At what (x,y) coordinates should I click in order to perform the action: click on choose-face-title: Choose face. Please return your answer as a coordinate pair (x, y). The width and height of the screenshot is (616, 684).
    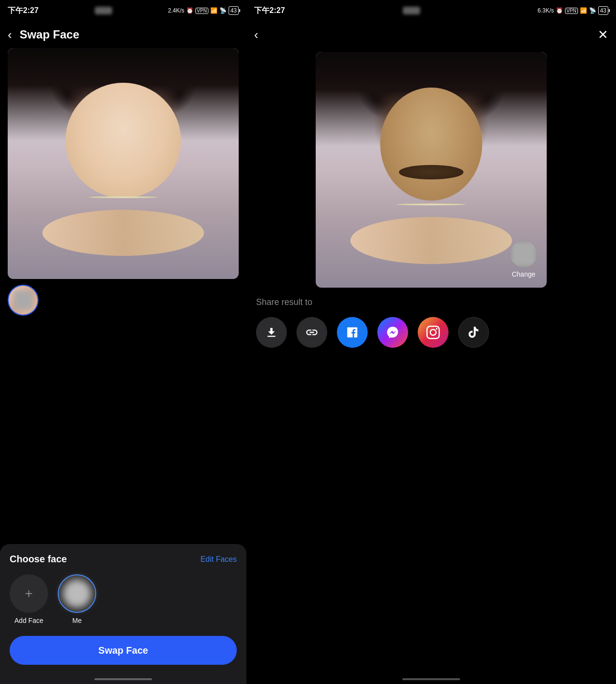
    Looking at the image, I should click on (38, 559).